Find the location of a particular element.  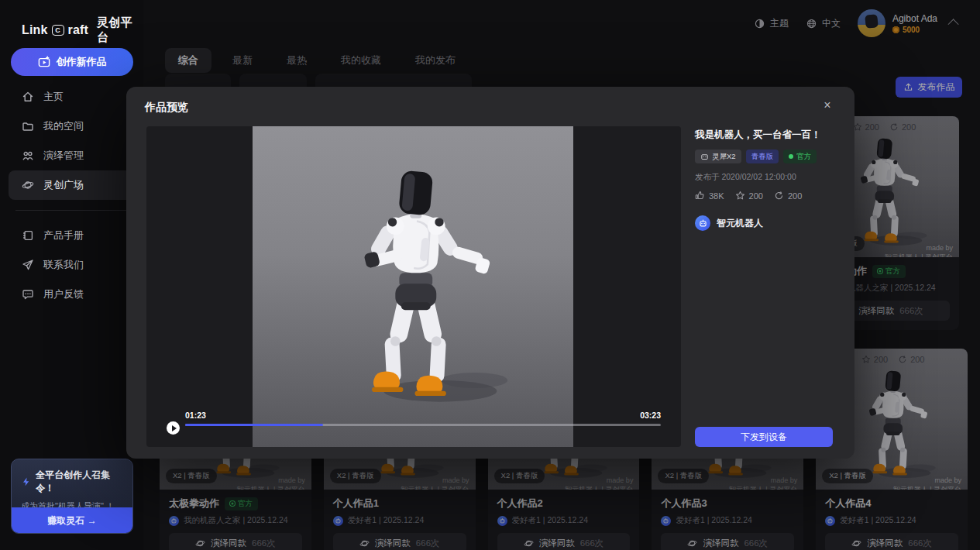

brand-c-icon: C is located at coordinates (58, 30).